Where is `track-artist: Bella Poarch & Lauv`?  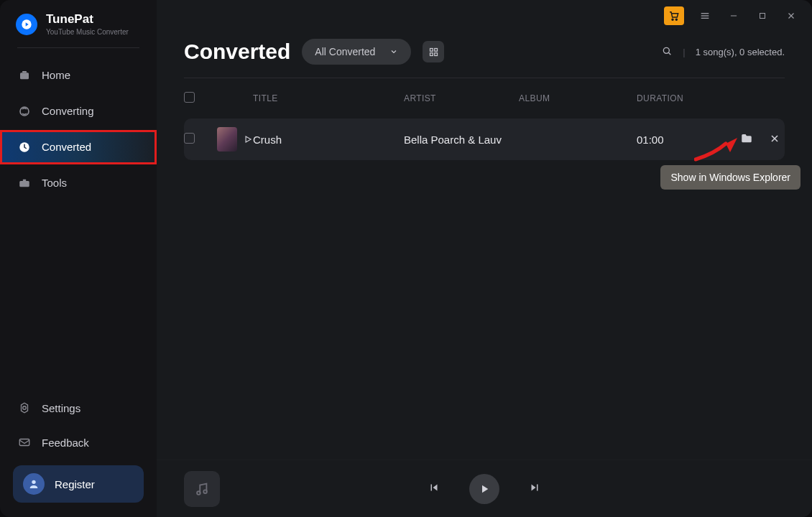 track-artist: Bella Poarch & Lauv is located at coordinates (461, 139).